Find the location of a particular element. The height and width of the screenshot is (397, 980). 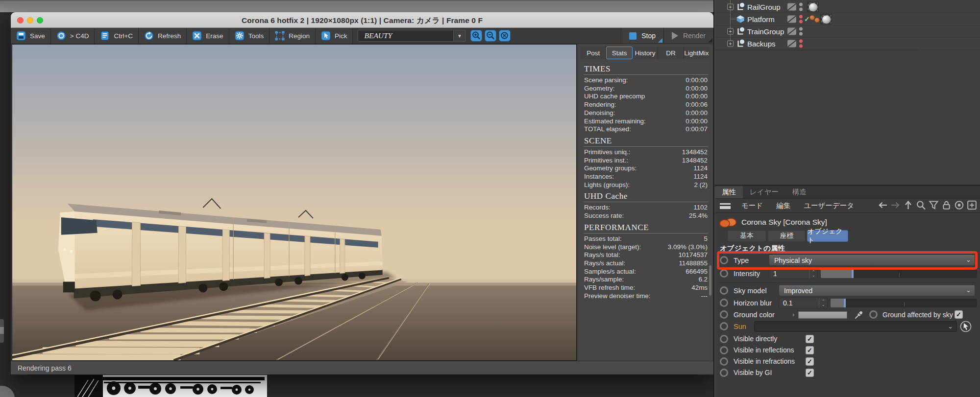

stats-tab-lightmix: LightMix is located at coordinates (697, 53).